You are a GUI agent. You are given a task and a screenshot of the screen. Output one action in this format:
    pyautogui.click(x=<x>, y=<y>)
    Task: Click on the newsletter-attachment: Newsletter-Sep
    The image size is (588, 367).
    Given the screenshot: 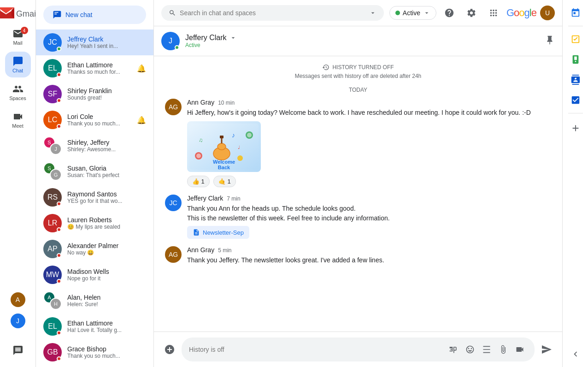 What is the action you would take?
    pyautogui.click(x=218, y=232)
    